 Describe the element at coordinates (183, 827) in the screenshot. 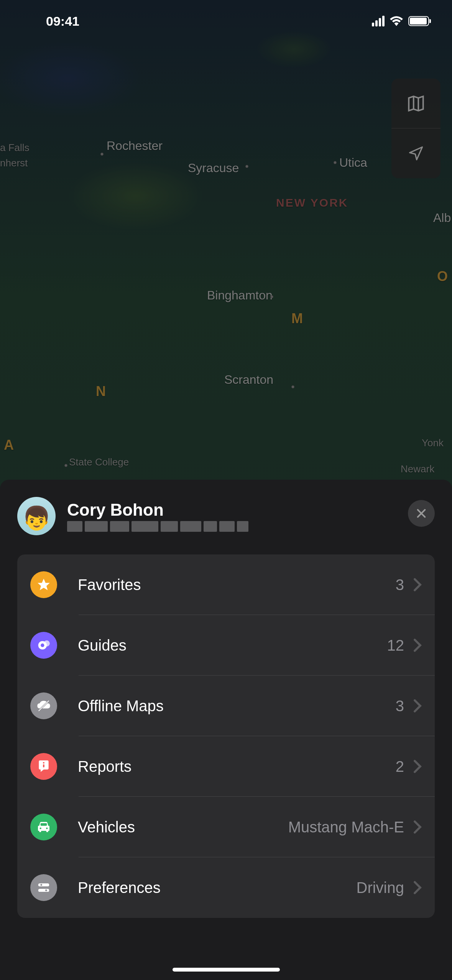

I see `menu-label: Vehicles` at that location.